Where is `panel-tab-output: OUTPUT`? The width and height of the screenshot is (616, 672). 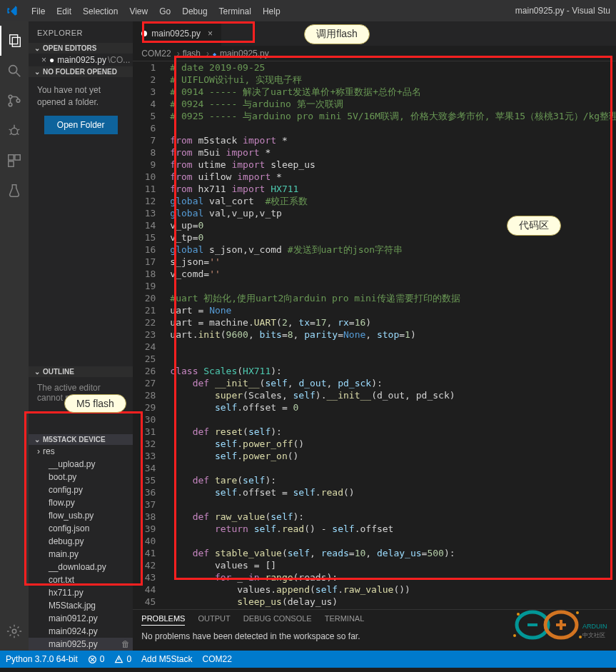
panel-tab-output: OUTPUT is located at coordinates (214, 620).